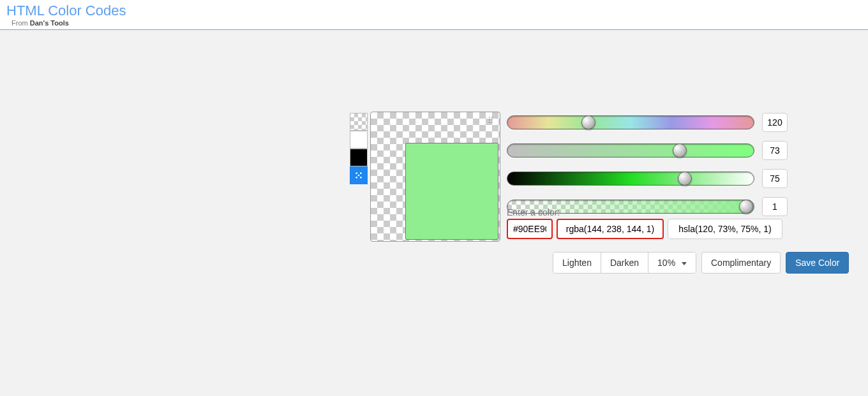 This screenshot has width=868, height=396. Describe the element at coordinates (631, 150) in the screenshot. I see `saturation-track` at that location.